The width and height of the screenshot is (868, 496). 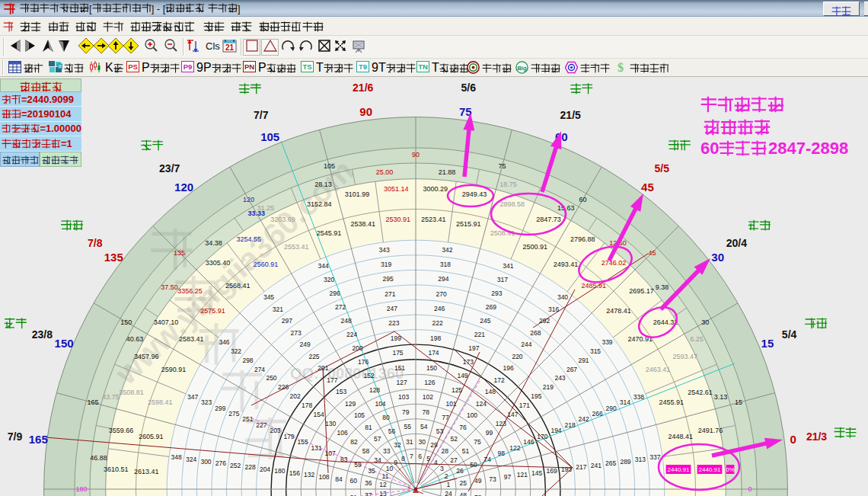 What do you see at coordinates (639, 397) in the screenshot?
I see `svg-text: 338` at bounding box center [639, 397].